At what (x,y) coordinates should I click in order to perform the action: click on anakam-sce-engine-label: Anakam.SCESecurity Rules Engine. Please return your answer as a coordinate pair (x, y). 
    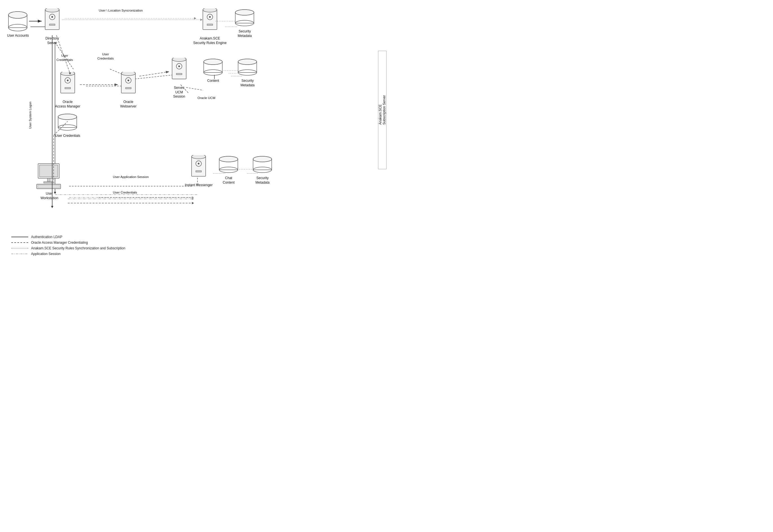
    Looking at the image, I should click on (210, 41).